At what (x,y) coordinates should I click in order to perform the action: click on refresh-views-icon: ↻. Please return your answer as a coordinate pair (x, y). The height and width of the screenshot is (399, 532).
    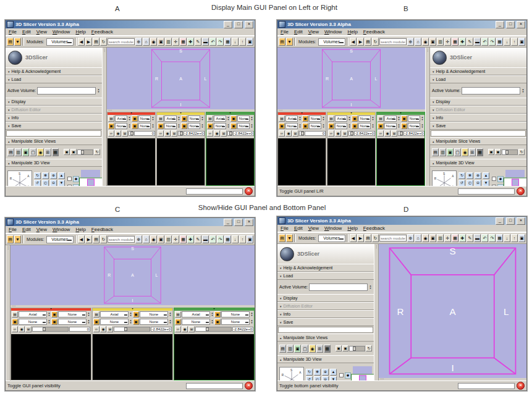
    Looking at the image, I should click on (521, 152).